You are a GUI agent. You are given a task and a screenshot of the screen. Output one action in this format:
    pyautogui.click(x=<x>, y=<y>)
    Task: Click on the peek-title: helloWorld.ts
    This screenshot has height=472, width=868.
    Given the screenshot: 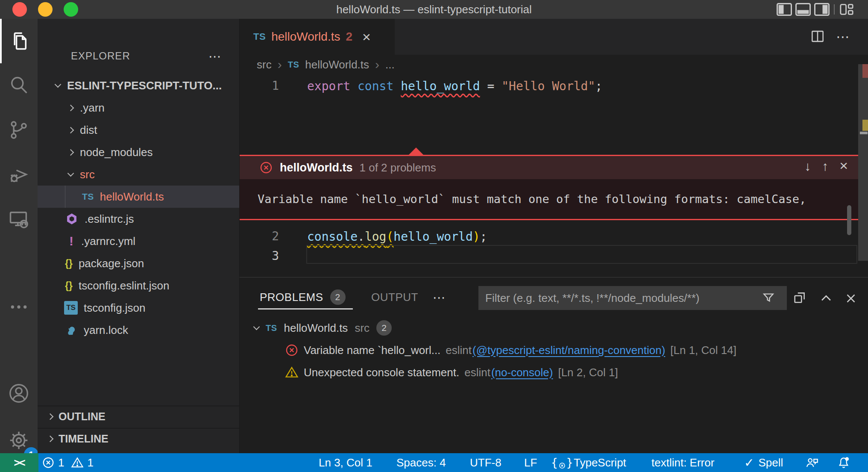 What is the action you would take?
    pyautogui.click(x=316, y=168)
    